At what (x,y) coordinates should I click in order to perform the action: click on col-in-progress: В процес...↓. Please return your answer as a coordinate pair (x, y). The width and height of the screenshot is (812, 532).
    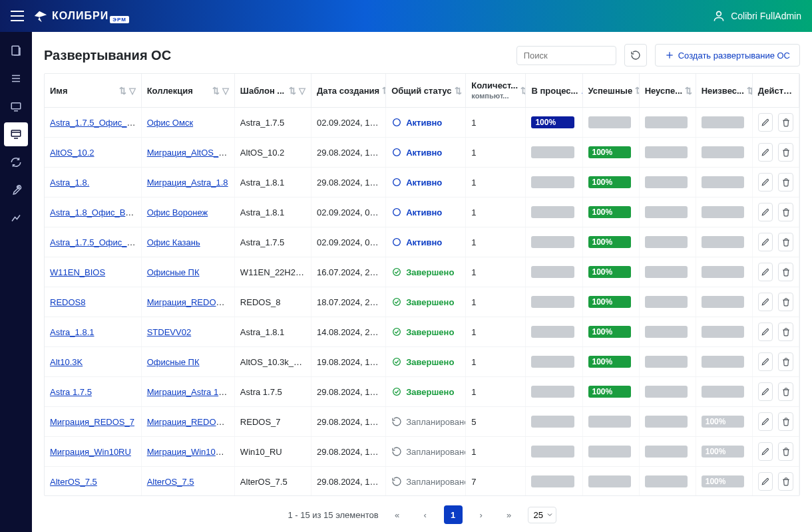
    Looking at the image, I should click on (554, 90).